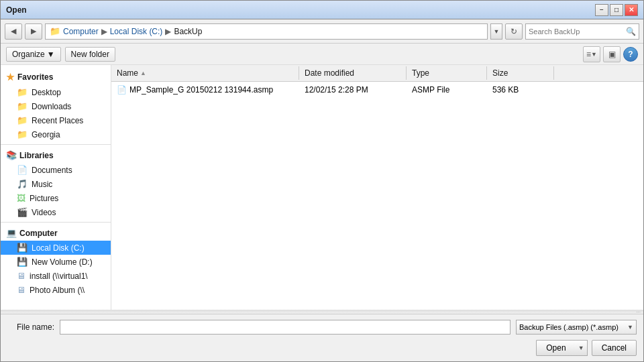  I want to click on sidebar-item-desktop: 📁 Desktop, so click(56, 93).